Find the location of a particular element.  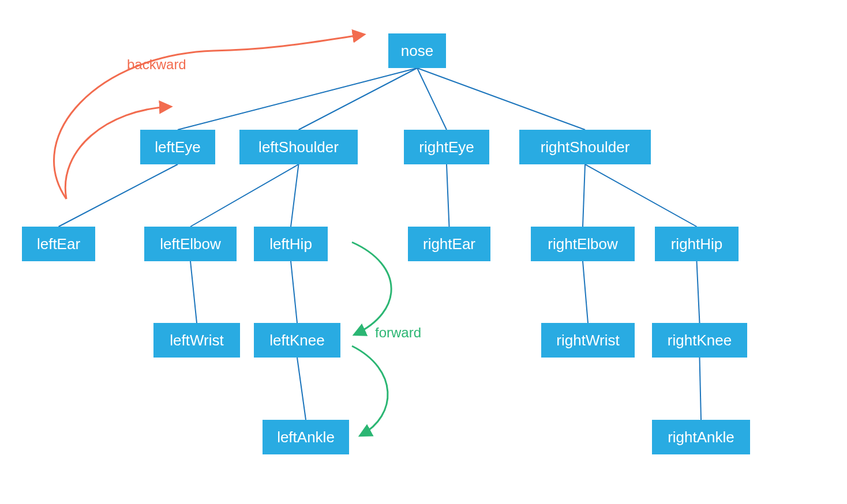

node-label-rightShoulder: rightShoulder is located at coordinates (585, 147).